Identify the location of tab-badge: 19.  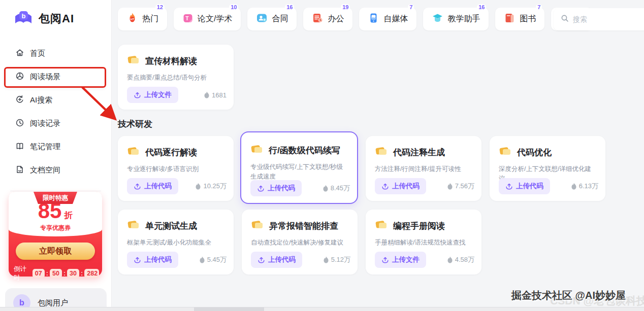
(345, 7).